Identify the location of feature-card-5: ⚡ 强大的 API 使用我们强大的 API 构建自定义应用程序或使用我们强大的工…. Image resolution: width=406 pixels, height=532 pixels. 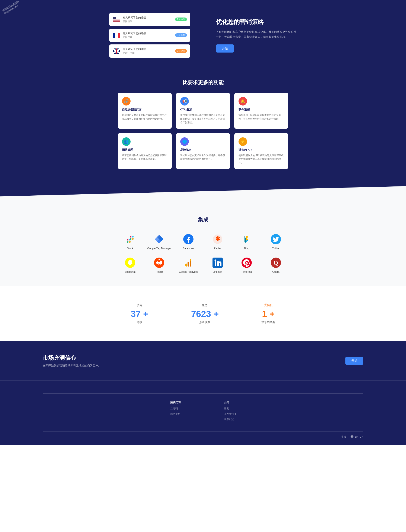
(261, 151).